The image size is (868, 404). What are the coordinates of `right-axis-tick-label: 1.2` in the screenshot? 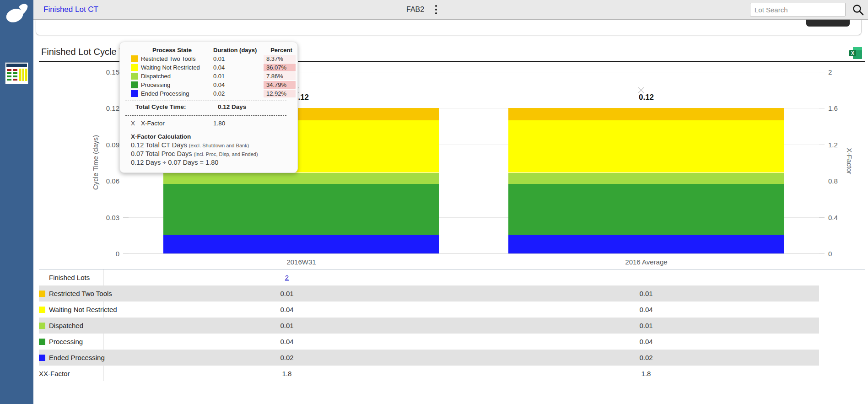 It's located at (833, 145).